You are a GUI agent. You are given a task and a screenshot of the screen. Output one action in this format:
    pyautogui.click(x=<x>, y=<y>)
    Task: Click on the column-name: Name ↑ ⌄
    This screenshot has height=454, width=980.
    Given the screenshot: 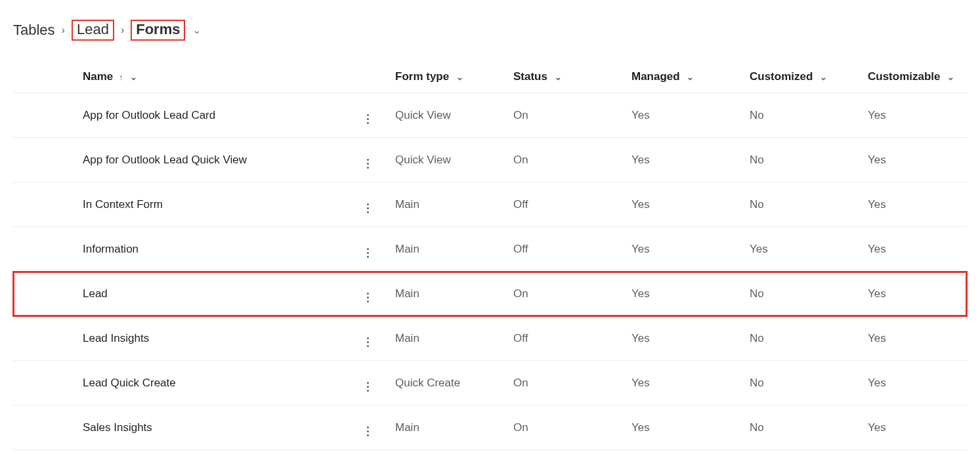 What is the action you would take?
    pyautogui.click(x=207, y=79)
    